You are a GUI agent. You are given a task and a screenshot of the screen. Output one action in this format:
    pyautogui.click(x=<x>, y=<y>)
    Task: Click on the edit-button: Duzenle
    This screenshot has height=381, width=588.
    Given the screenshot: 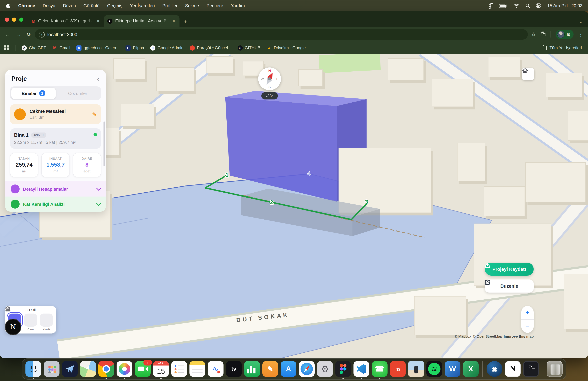 What is the action you would take?
    pyautogui.click(x=509, y=286)
    